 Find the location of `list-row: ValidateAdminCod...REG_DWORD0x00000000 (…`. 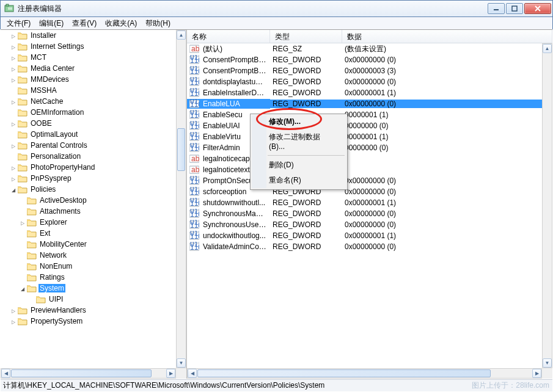

list-row: ValidateAdminCod...REG_DWORD0x00000000 (… is located at coordinates (364, 247).